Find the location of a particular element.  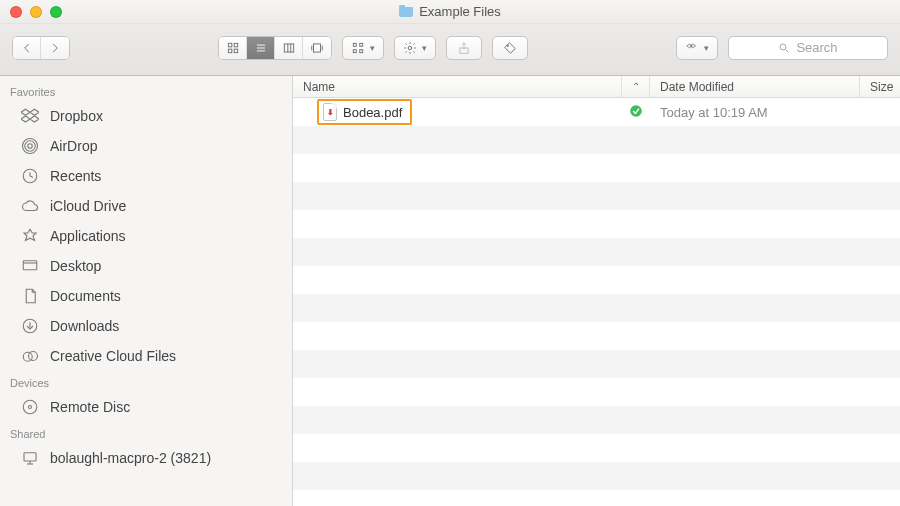

toolbar: ▾ ▾ ▾ Search is located at coordinates (450, 50).